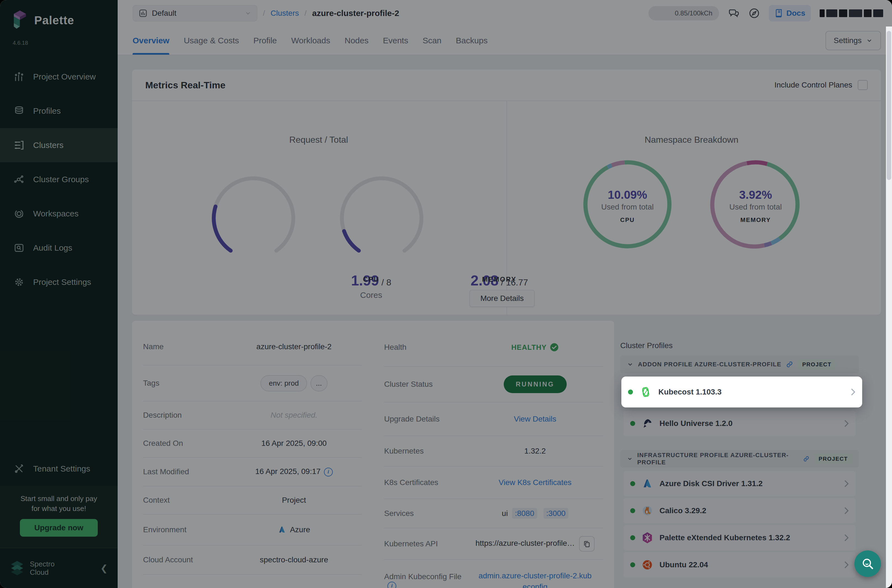 The width and height of the screenshot is (892, 588). What do you see at coordinates (494, 544) in the screenshot?
I see `detail-row-kubernetes-api: Kubernetes API https://azure-cluster-pro…` at bounding box center [494, 544].